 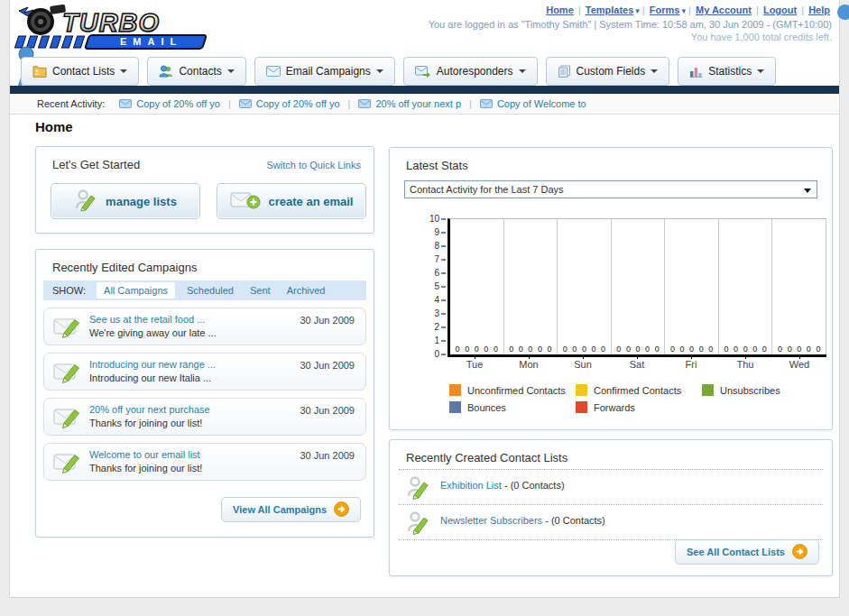 What do you see at coordinates (637, 364) in the screenshot?
I see `x-tick-label: Sat` at bounding box center [637, 364].